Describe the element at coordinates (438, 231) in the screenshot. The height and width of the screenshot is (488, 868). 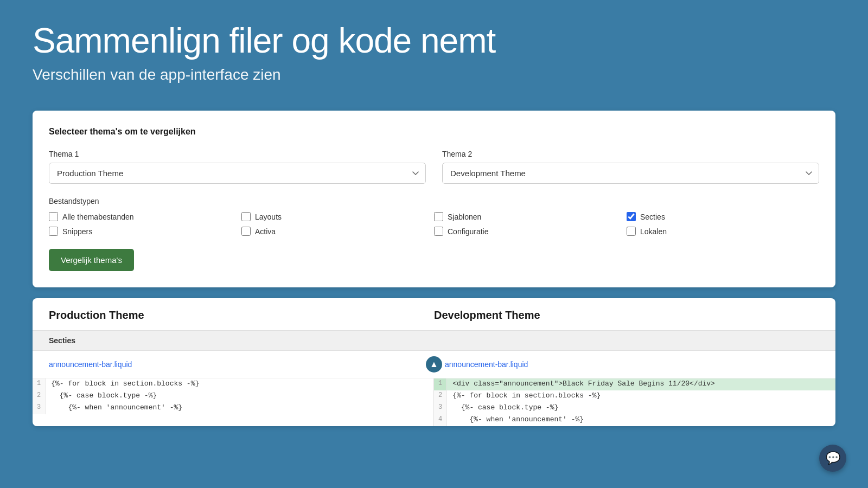
I see `checkbox-configuratie-input` at that location.